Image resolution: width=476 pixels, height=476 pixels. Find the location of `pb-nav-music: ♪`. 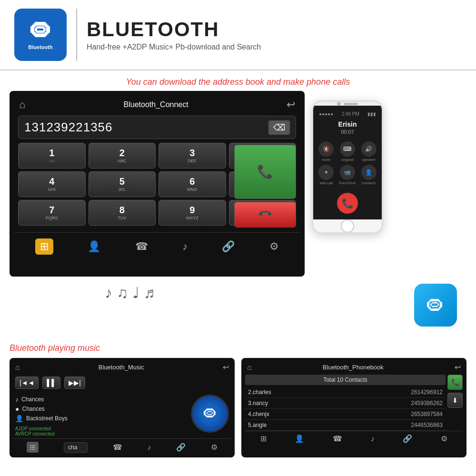

pb-nav-music: ♪ is located at coordinates (373, 439).